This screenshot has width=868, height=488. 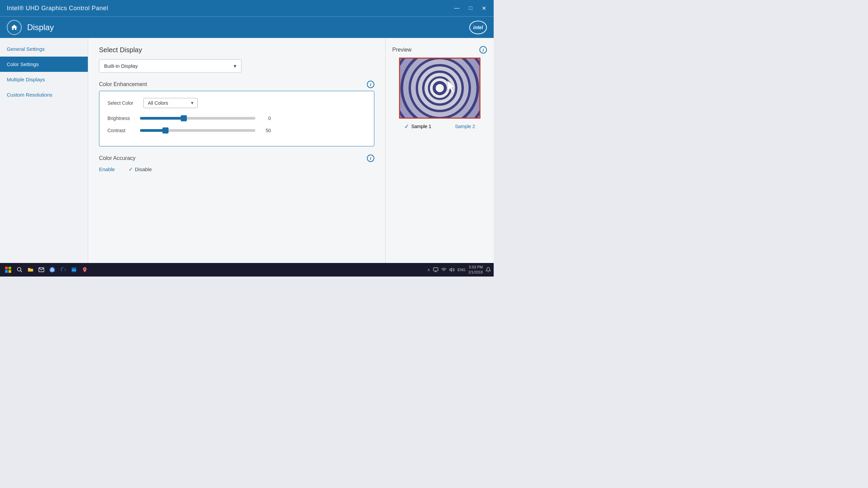 What do you see at coordinates (237, 66) in the screenshot?
I see `select-display-row: Built-in Display External Display 1 ▼` at bounding box center [237, 66].